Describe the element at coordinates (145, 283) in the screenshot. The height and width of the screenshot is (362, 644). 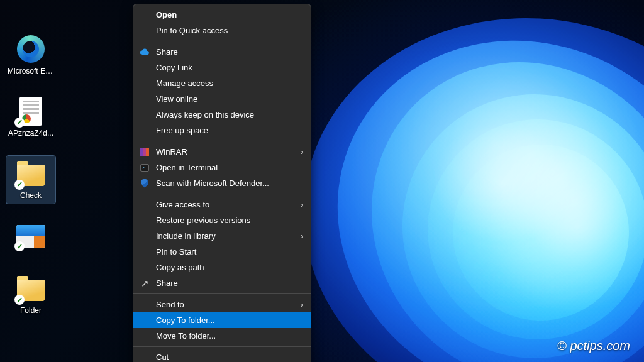
I see `share-icon: ↗` at that location.